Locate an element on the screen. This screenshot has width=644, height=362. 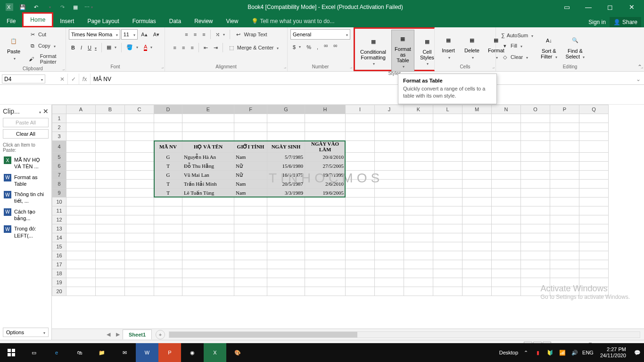
cell-N16 is located at coordinates (506, 255).